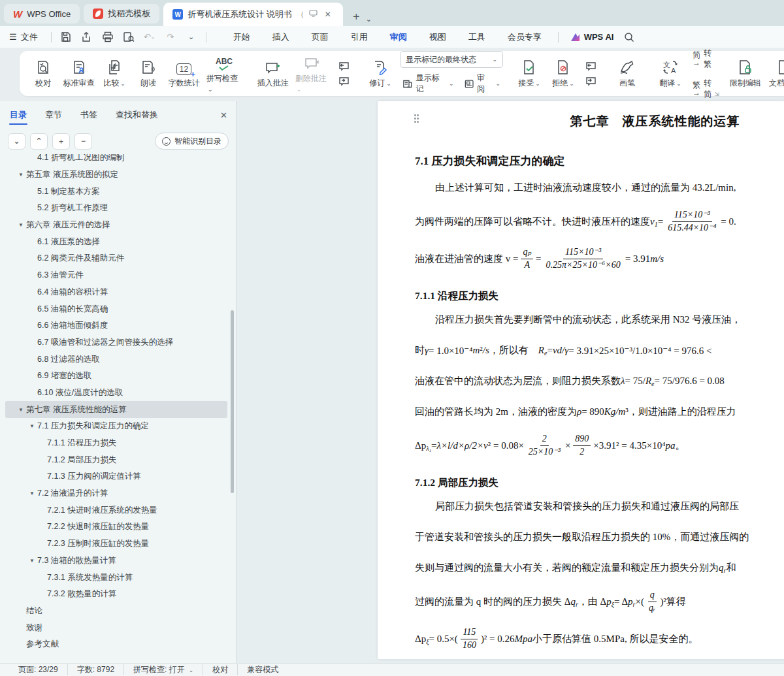 This screenshot has width=784, height=676. Describe the element at coordinates (702, 89) in the screenshot. I see `to-simplified-button: 繁→ 转简` at that location.